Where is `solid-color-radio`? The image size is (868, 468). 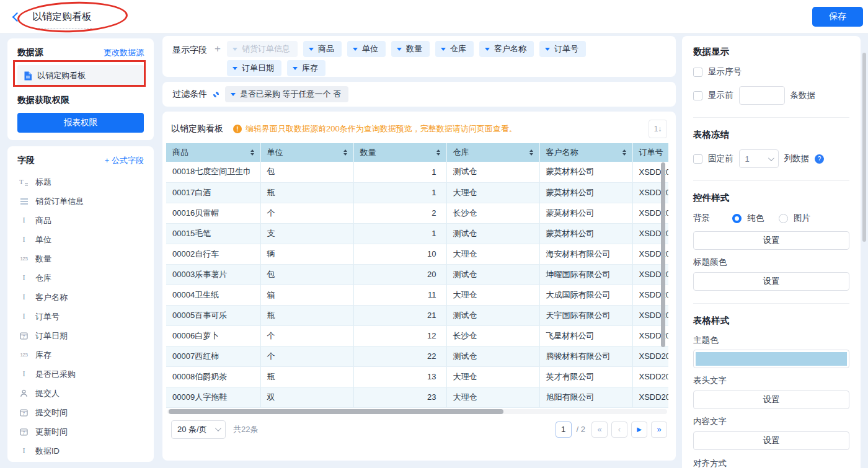 solid-color-radio is located at coordinates (737, 218).